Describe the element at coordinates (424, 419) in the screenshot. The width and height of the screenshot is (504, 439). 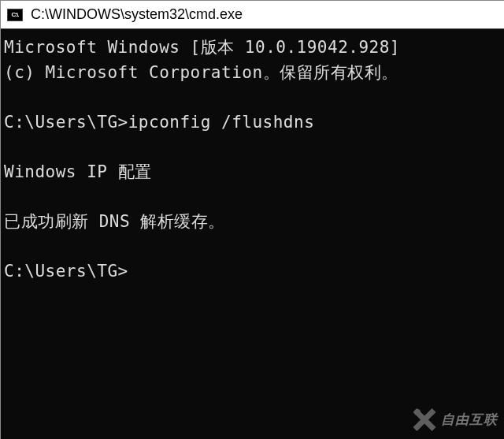
I see `watermark-x-icon` at that location.